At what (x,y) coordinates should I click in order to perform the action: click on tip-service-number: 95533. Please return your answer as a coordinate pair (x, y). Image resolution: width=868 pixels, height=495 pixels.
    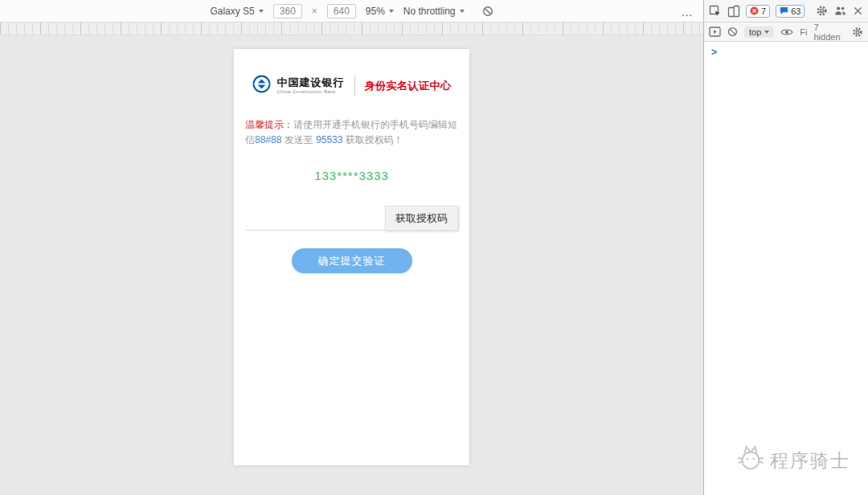
    Looking at the image, I should click on (330, 140).